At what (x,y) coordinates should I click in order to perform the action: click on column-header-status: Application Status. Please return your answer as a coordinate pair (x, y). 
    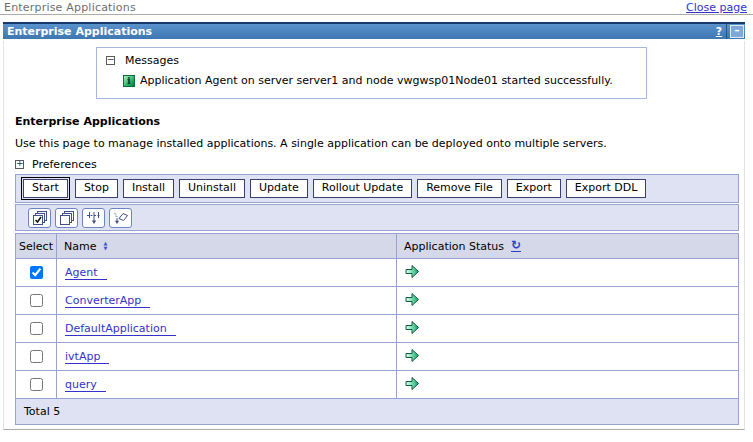
    Looking at the image, I should click on (568, 246).